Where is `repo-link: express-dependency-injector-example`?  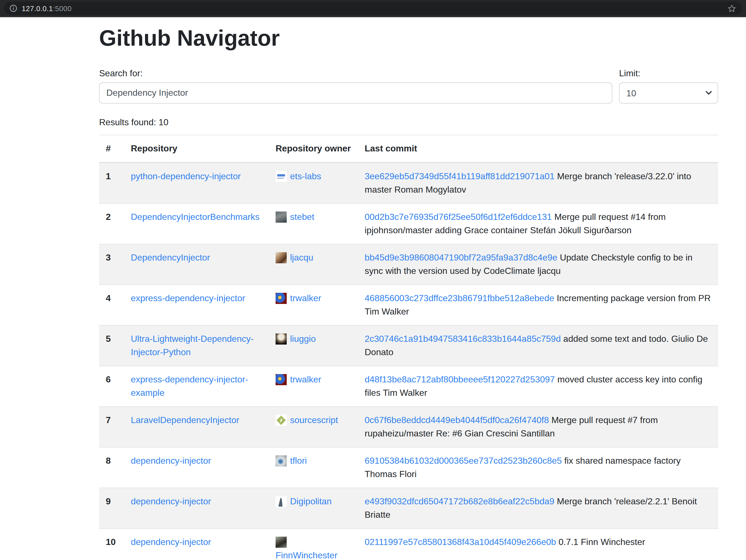 repo-link: express-dependency-injector-example is located at coordinates (190, 386).